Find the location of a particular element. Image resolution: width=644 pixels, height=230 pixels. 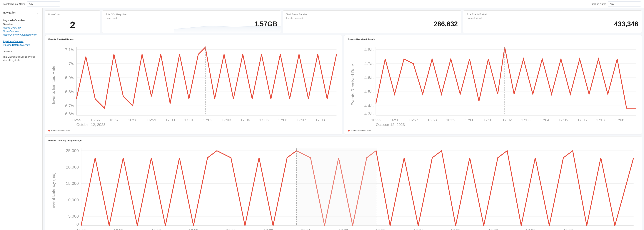

events-emitted-card: Total Events Emitted Events Emitted 433,… is located at coordinates (552, 22).